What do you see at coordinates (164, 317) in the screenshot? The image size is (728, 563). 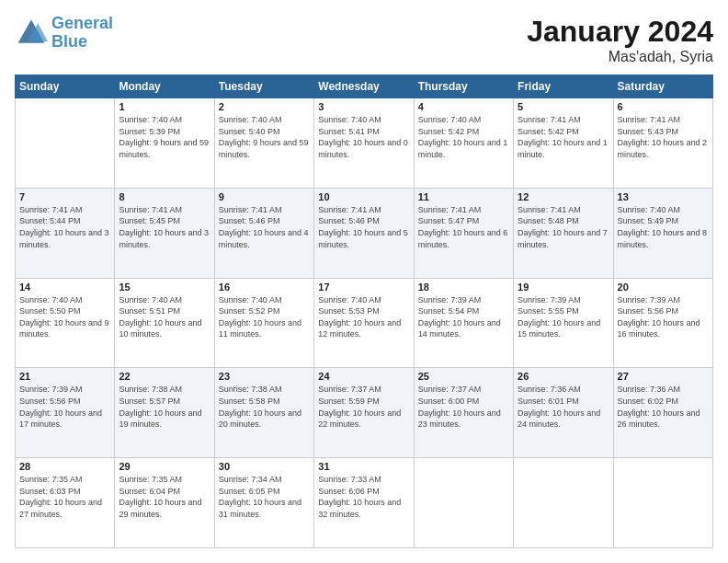 I see `day-info: Sunrise: 7:40 AM Sunset: 5:51 PM Dayligh…` at bounding box center [164, 317].